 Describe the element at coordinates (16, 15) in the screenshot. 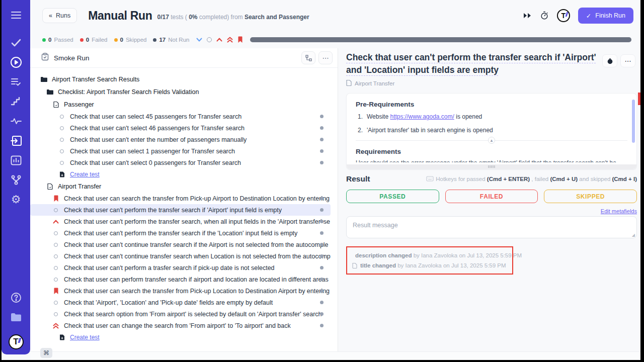

I see `menu-icon` at that location.